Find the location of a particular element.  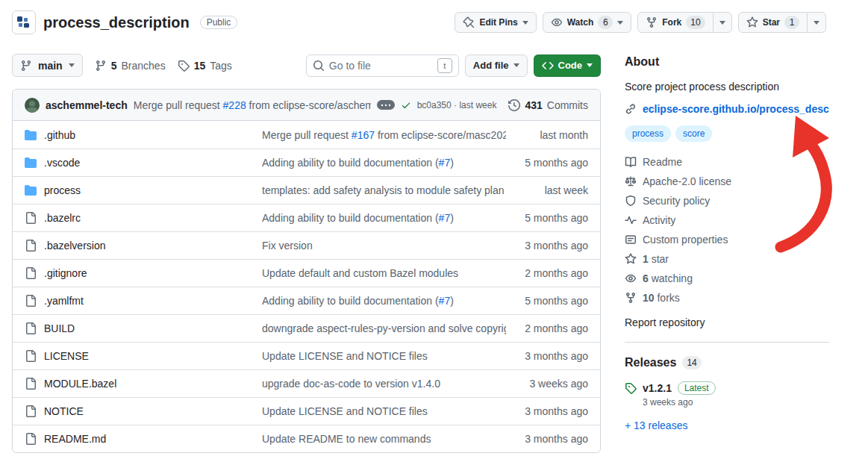

table-row: process templates: add safety analysis t… is located at coordinates (306, 190).